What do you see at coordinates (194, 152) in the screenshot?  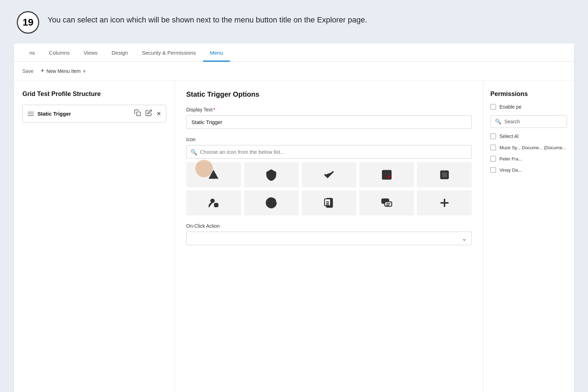 I see `search-magnifier-icon: 🔍` at bounding box center [194, 152].